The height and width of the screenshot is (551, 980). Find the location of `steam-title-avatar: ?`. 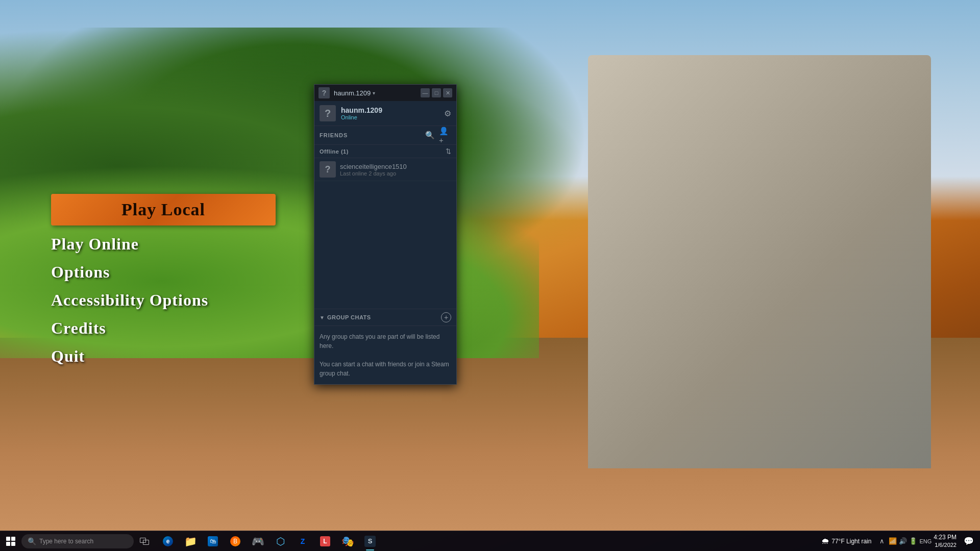

steam-title-avatar: ? is located at coordinates (324, 93).